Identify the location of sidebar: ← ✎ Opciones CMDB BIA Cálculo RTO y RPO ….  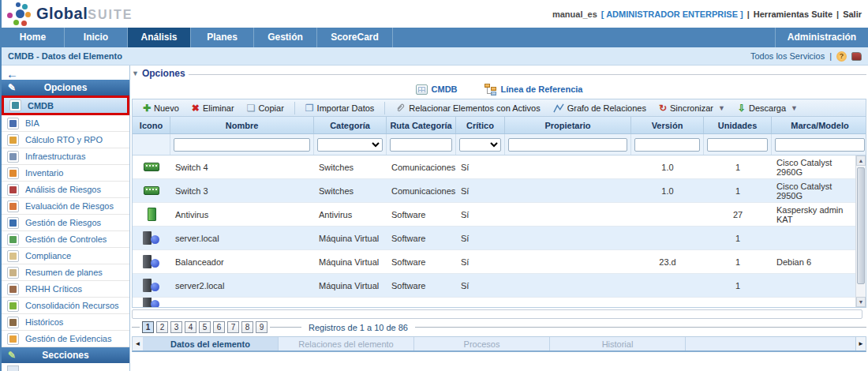
(66, 218).